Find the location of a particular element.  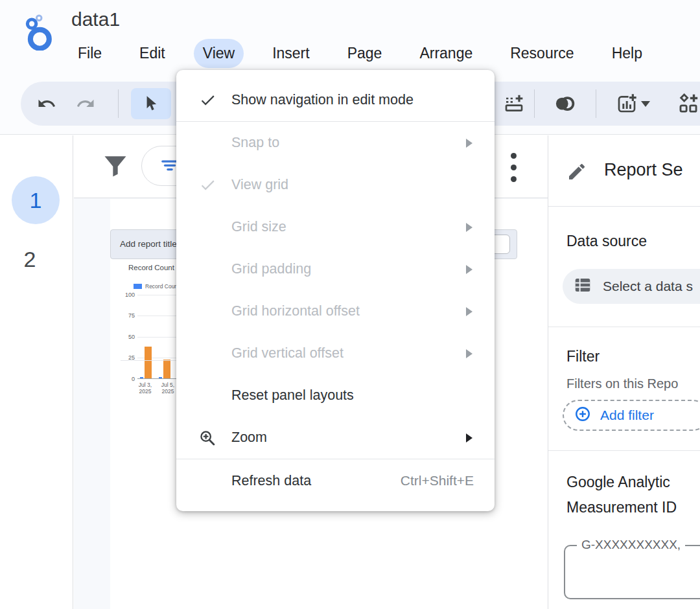

y-tick-50: 50 is located at coordinates (127, 337).